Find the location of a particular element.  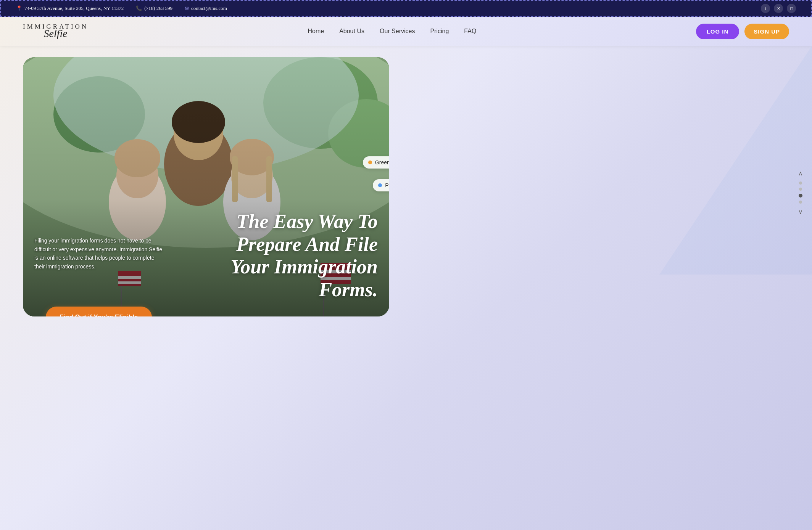

eligible-button: Find Out if You're Eligible is located at coordinates (99, 312).